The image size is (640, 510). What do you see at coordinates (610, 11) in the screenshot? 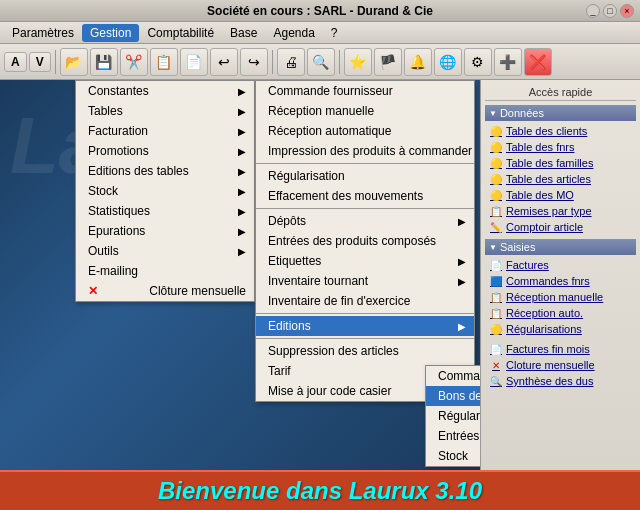
I see `maximize-button: □` at bounding box center [610, 11].